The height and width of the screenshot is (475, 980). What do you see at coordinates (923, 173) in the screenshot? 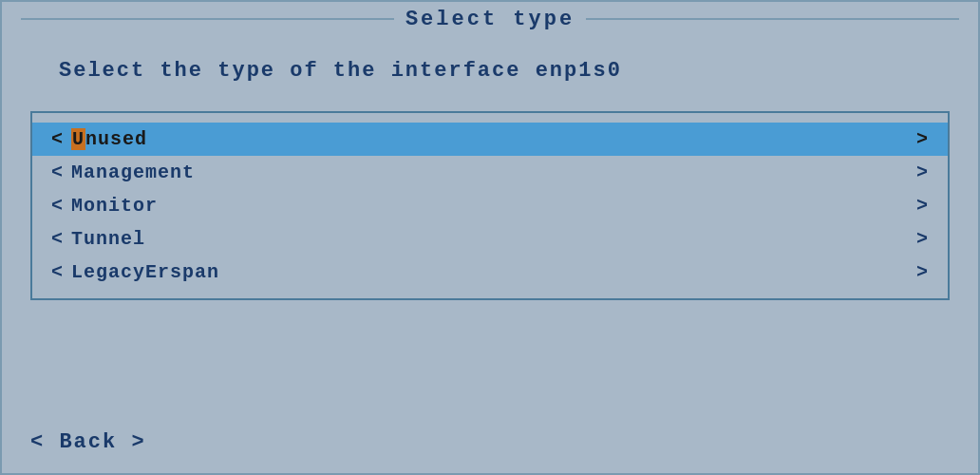
I see `right-arrow-management: >` at bounding box center [923, 173].